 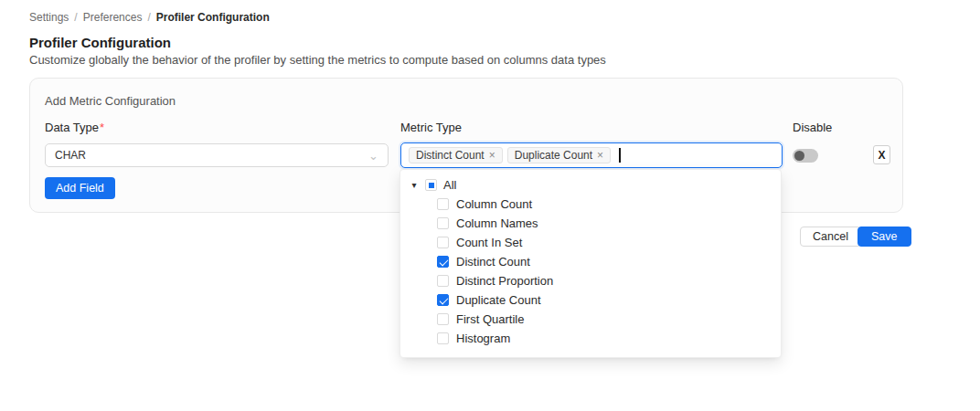 What do you see at coordinates (455, 155) in the screenshot?
I see `metric-tag: Distinct Count ×` at bounding box center [455, 155].